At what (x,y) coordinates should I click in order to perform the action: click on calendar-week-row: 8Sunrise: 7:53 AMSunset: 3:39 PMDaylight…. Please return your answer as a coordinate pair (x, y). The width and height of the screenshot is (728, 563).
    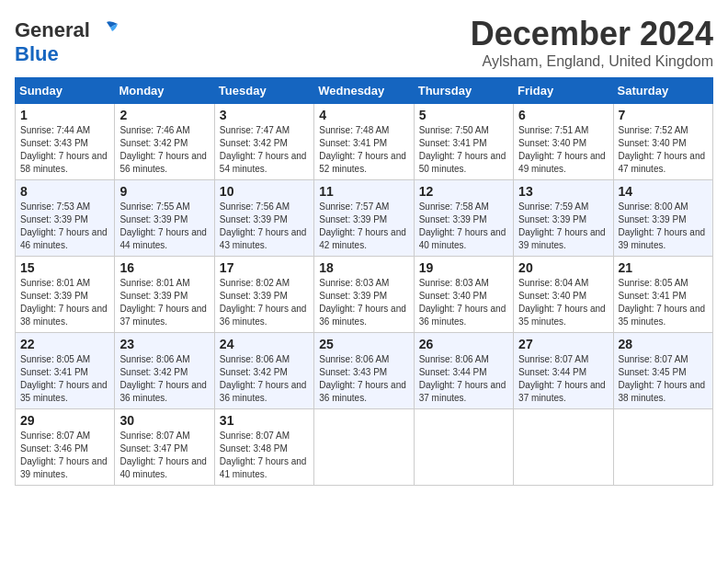
    Looking at the image, I should click on (364, 219).